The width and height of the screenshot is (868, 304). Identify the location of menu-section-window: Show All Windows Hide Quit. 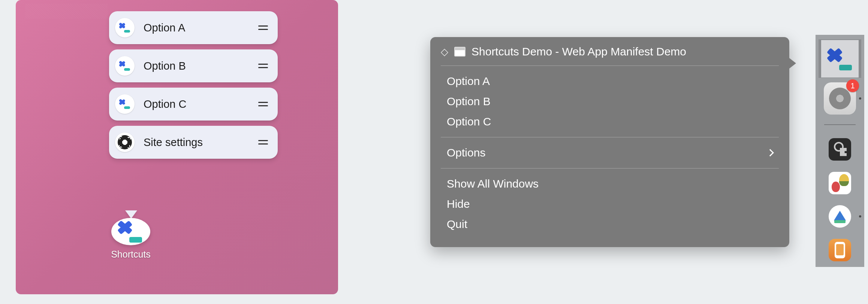
(610, 204).